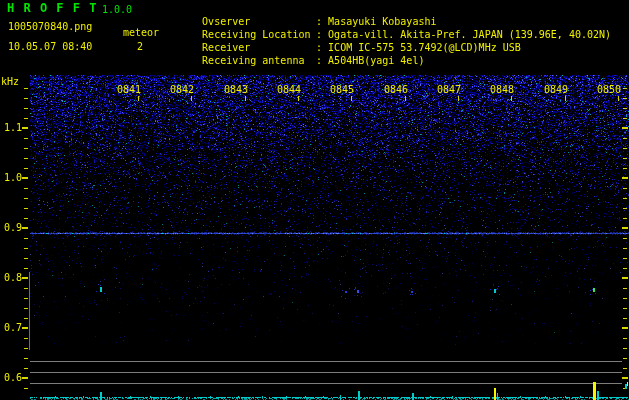  What do you see at coordinates (50, 26) in the screenshot?
I see `output-filename: 1005070840.png` at bounding box center [50, 26].